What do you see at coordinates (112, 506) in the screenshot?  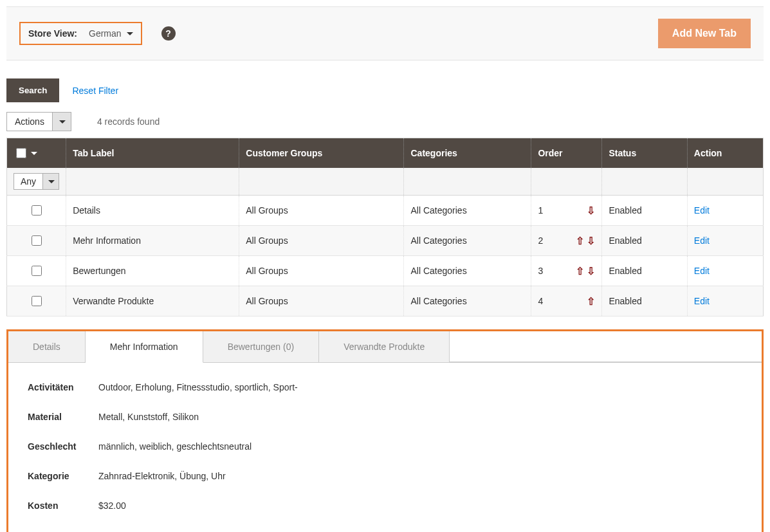 I see `attribute-value: $32.00` at bounding box center [112, 506].